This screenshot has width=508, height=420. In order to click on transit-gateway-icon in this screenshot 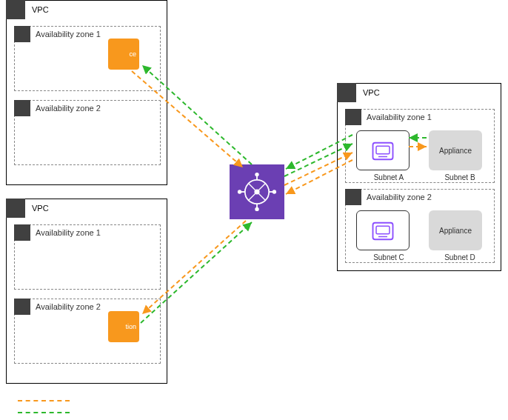, I will do `click(257, 192)`.